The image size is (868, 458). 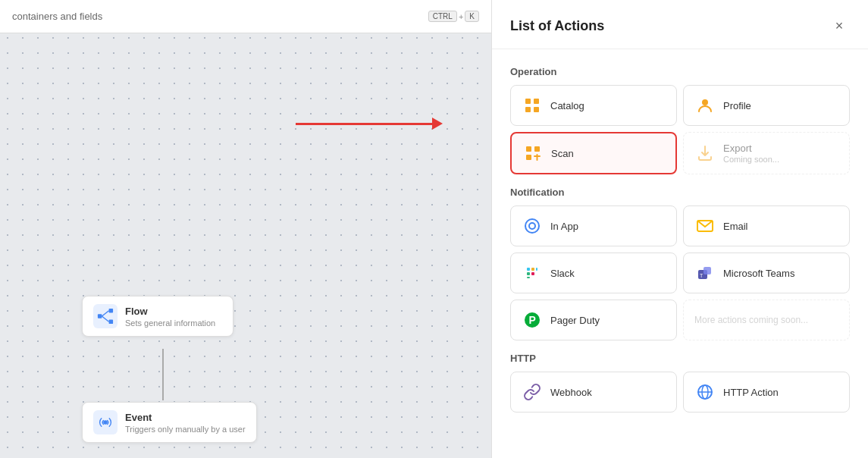 I want to click on export-label: Export, so click(x=751, y=149).